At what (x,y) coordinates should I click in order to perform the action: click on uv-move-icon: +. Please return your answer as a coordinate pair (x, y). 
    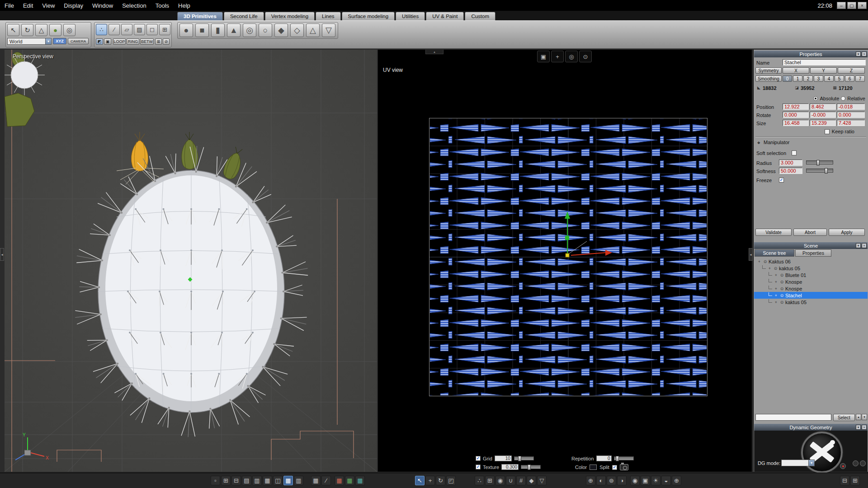
    Looking at the image, I should click on (557, 56).